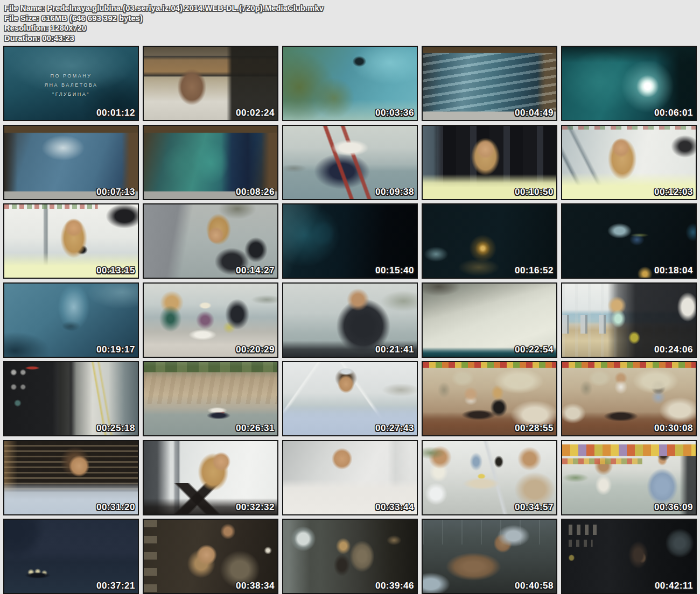  Describe the element at coordinates (255, 586) in the screenshot. I see `timestamp-label: 00:38:34` at that location.